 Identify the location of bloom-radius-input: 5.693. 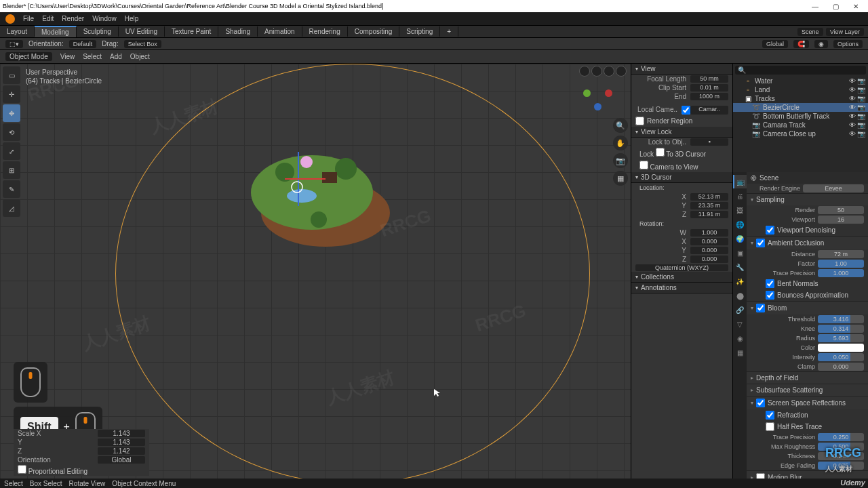
(841, 338).